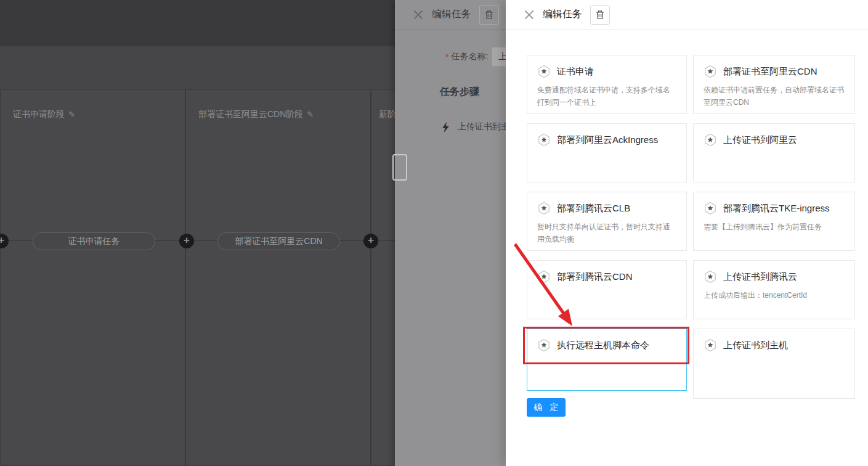 The image size is (868, 466). What do you see at coordinates (474, 127) in the screenshot?
I see `task-step-item: 上传证书到主` at bounding box center [474, 127].